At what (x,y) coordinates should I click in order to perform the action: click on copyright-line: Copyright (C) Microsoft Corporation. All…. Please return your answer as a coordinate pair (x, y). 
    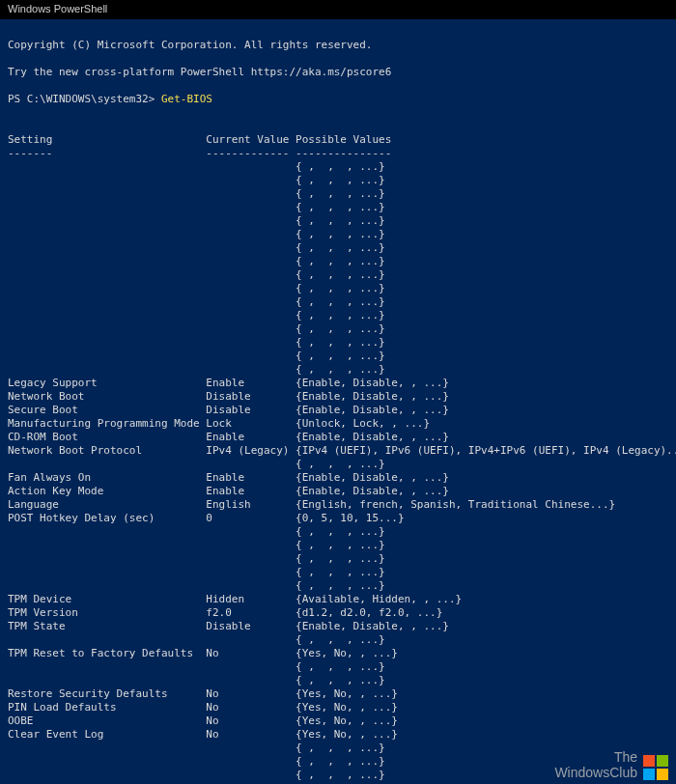
    Looking at the image, I should click on (190, 44).